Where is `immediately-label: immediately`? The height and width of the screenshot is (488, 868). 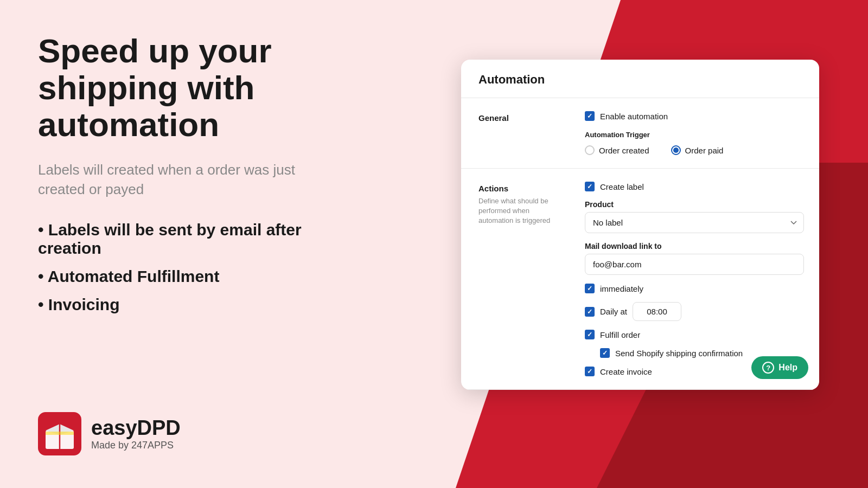
immediately-label: immediately is located at coordinates (622, 288).